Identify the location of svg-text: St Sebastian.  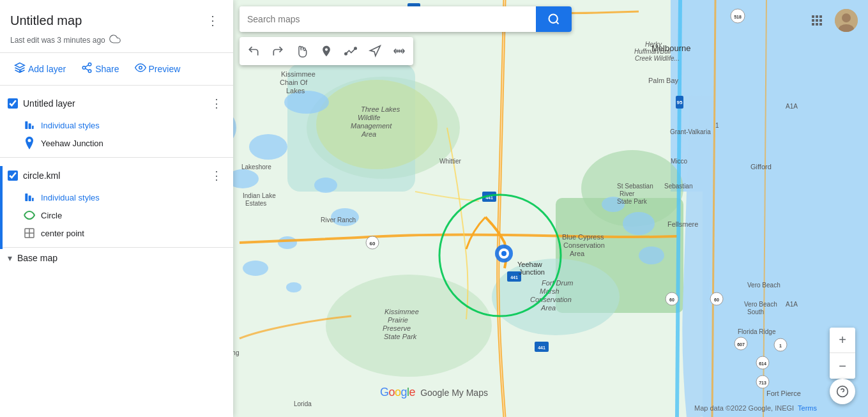
(635, 186).